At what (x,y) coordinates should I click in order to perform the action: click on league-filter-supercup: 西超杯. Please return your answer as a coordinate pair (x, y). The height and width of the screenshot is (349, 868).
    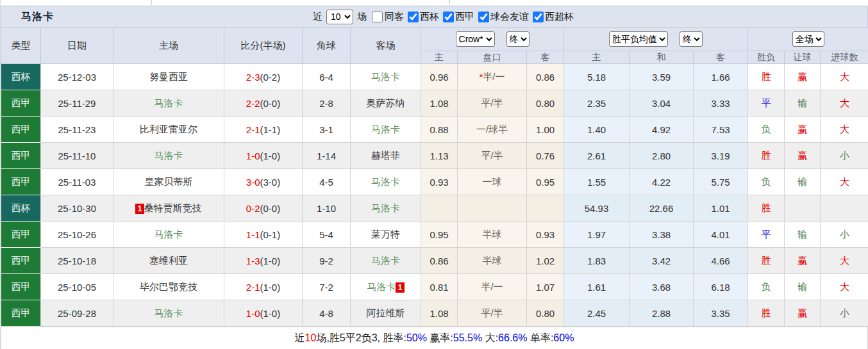
    Looking at the image, I should click on (552, 17).